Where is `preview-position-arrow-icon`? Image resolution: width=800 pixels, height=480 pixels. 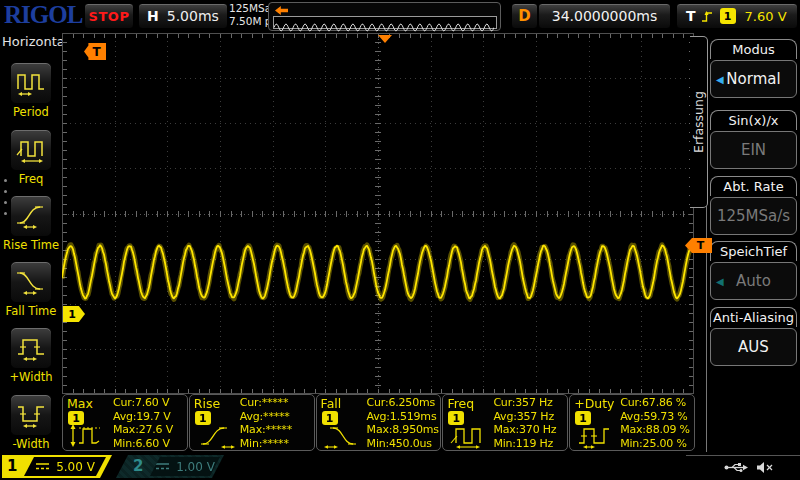
preview-position-arrow-icon is located at coordinates (282, 10).